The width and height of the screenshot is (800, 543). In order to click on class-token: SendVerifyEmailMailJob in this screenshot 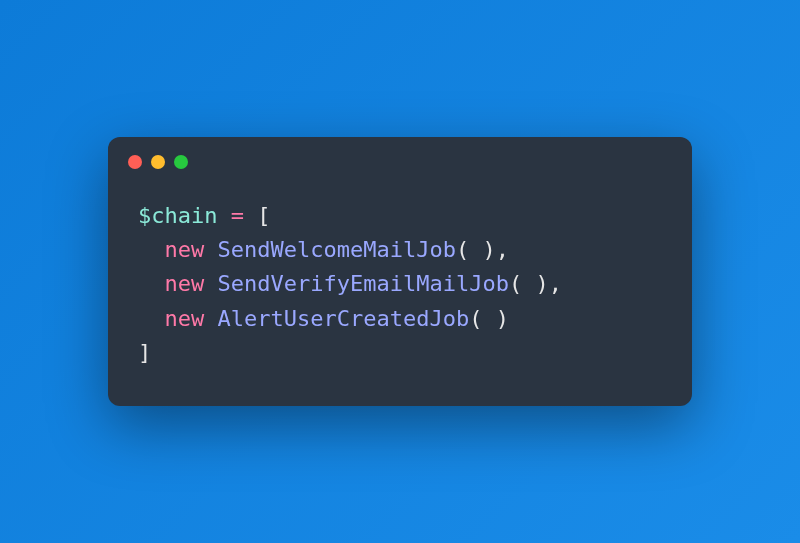, I will do `click(362, 284)`.